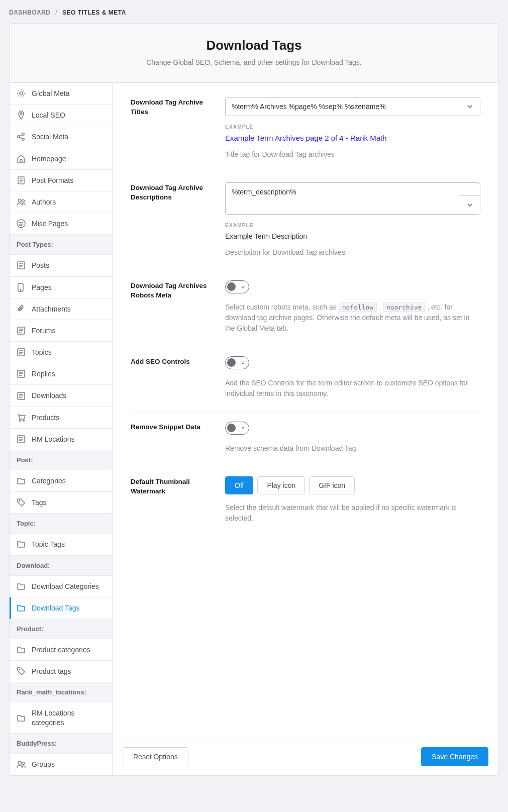 The height and width of the screenshot is (812, 508). Describe the element at coordinates (404, 308) in the screenshot. I see `code-noarchive: noarchive` at that location.